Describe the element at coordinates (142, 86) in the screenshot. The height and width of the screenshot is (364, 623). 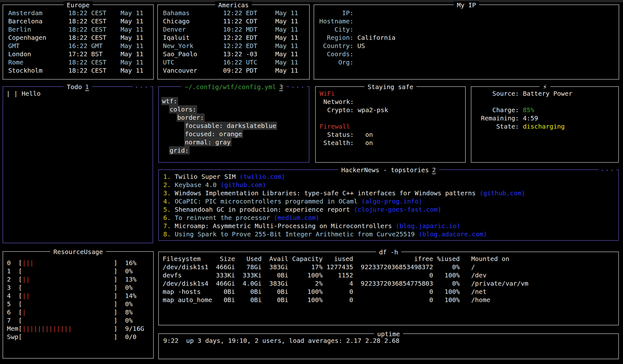
I see `todo-overflow-indicator-icon: ...` at that location.